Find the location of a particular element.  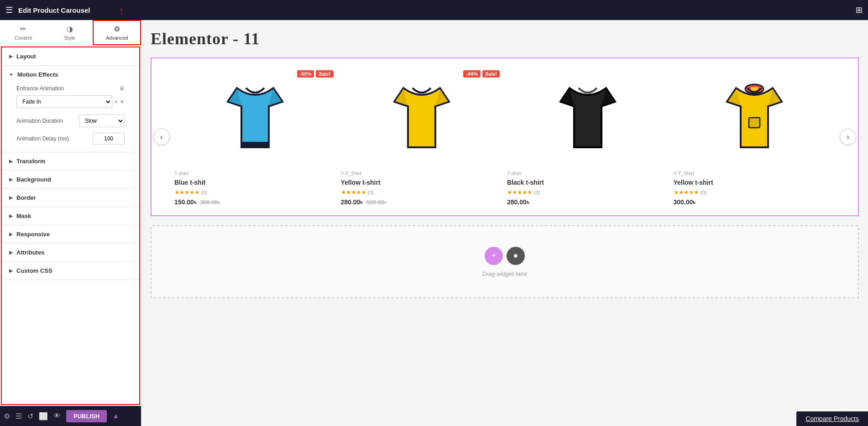

animation-duration-select: Slow Normal Fast is located at coordinates (102, 121).